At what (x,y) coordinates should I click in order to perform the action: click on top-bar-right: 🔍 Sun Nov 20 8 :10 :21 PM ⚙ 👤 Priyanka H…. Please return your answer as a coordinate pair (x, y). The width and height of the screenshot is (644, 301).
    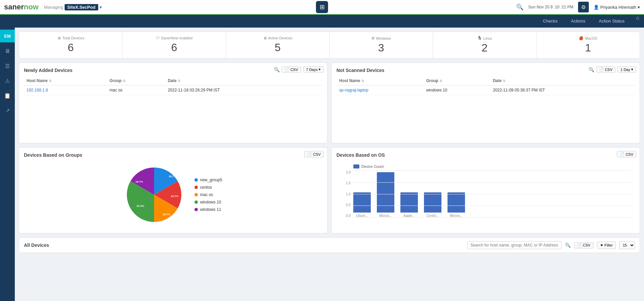
    Looking at the image, I should click on (578, 7).